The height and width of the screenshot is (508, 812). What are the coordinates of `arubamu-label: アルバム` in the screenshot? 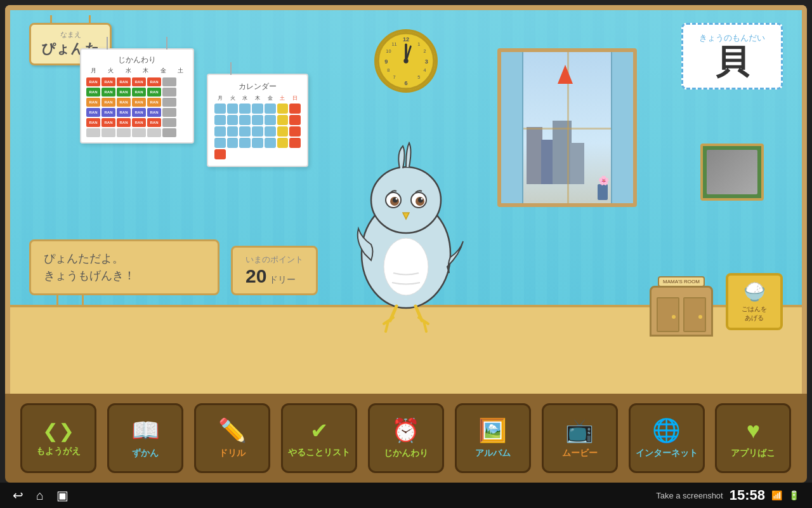 It's located at (493, 453).